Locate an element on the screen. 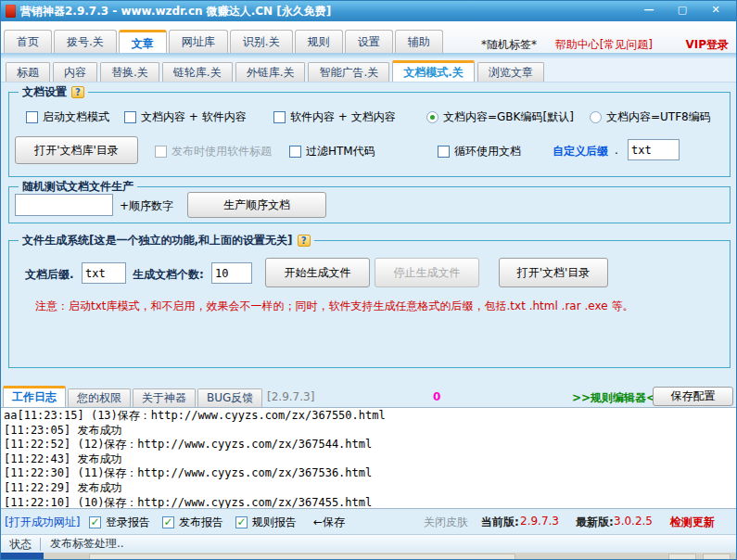 This screenshot has width=737, height=560. doc-suffix-input is located at coordinates (104, 273).